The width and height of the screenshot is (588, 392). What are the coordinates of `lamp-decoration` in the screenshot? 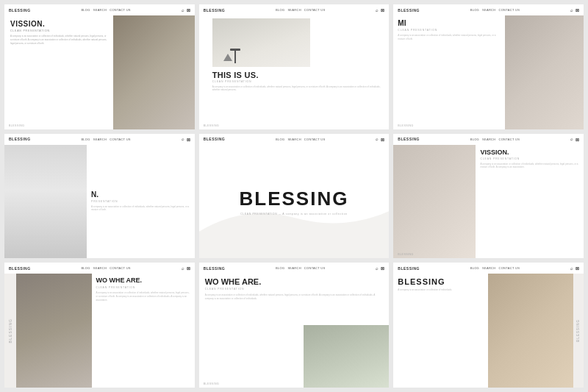 It's located at (235, 56).